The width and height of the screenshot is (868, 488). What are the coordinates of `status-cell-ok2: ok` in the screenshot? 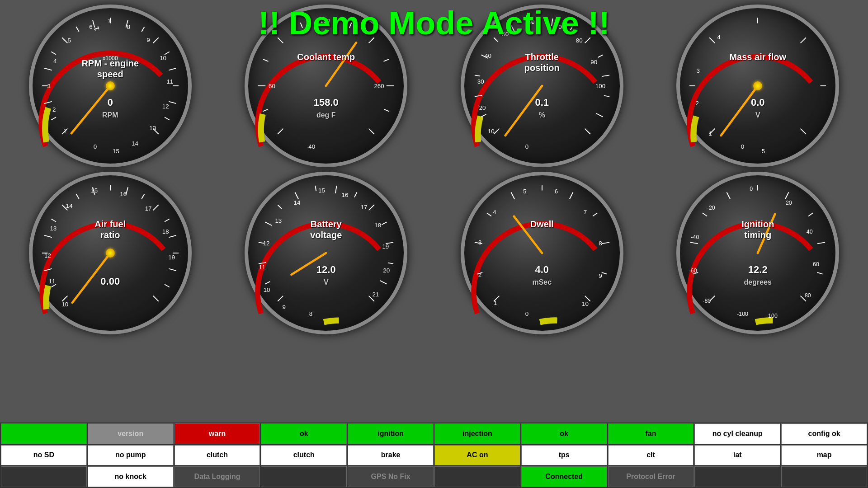 It's located at (564, 434).